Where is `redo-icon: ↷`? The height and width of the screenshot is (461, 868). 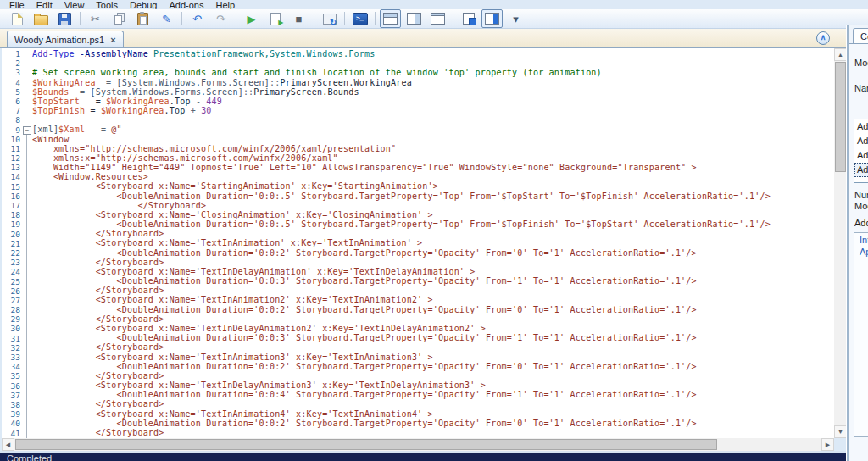
redo-icon: ↷ is located at coordinates (220, 19).